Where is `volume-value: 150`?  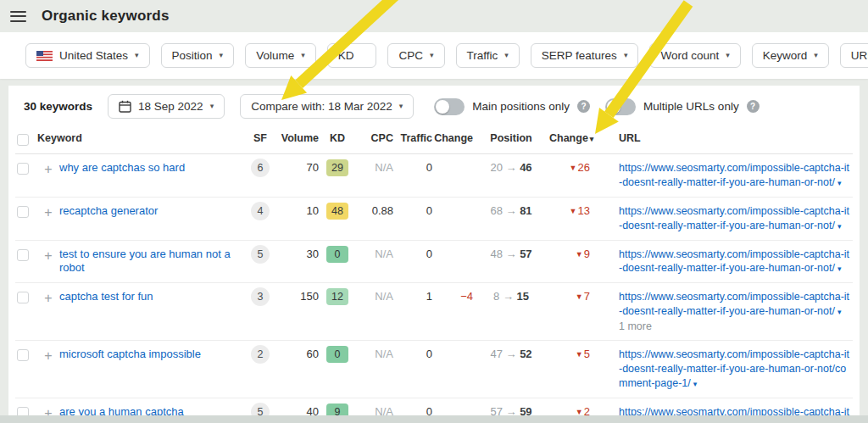 volume-value: 150 is located at coordinates (298, 297).